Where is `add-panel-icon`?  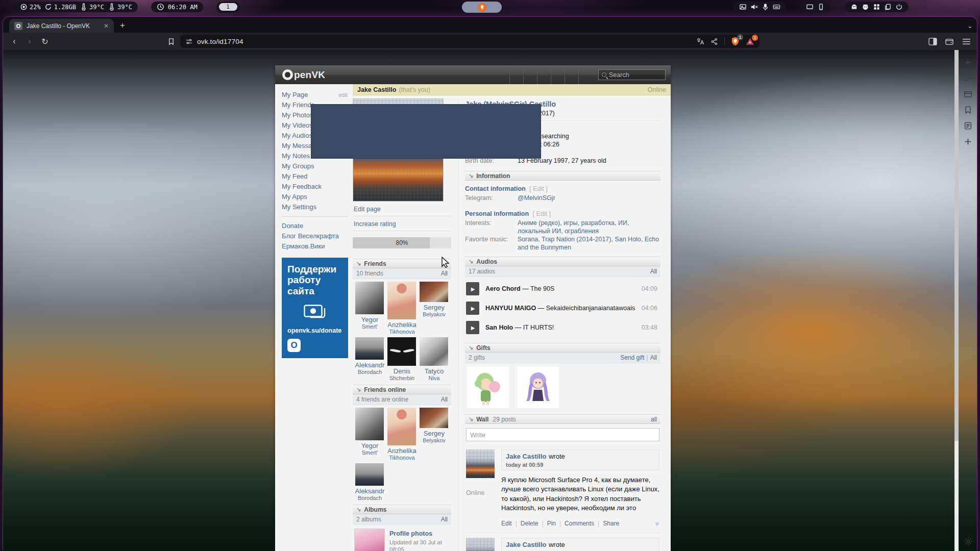 add-panel-icon is located at coordinates (968, 142).